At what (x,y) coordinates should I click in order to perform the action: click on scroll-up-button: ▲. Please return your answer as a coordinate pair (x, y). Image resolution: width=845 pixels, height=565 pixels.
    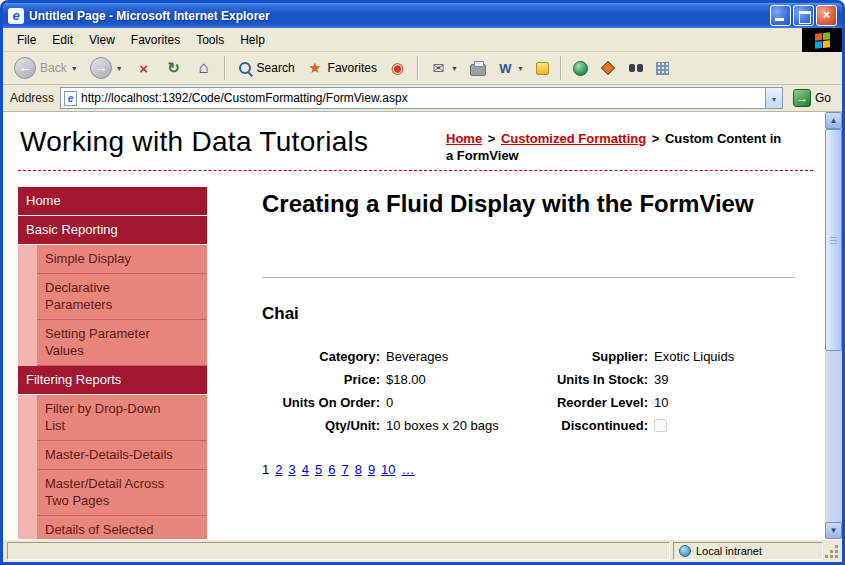
    Looking at the image, I should click on (834, 120).